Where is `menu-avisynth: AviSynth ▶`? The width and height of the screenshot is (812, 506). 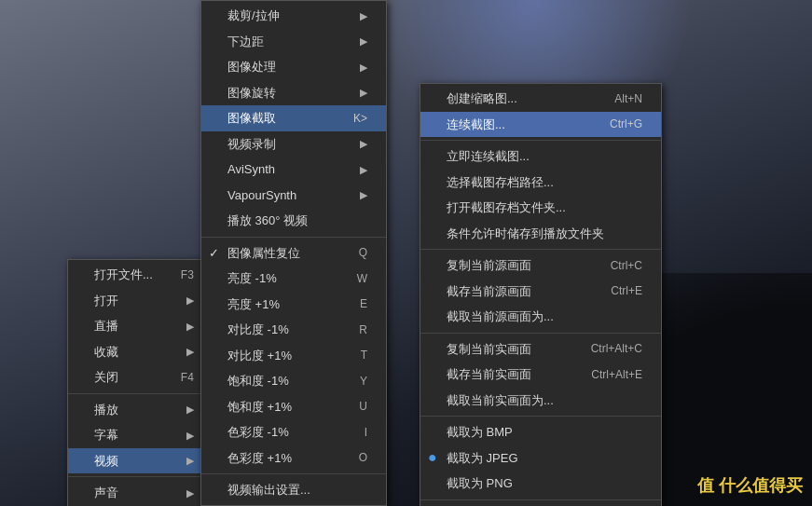 menu-avisynth: AviSynth ▶ is located at coordinates (294, 170).